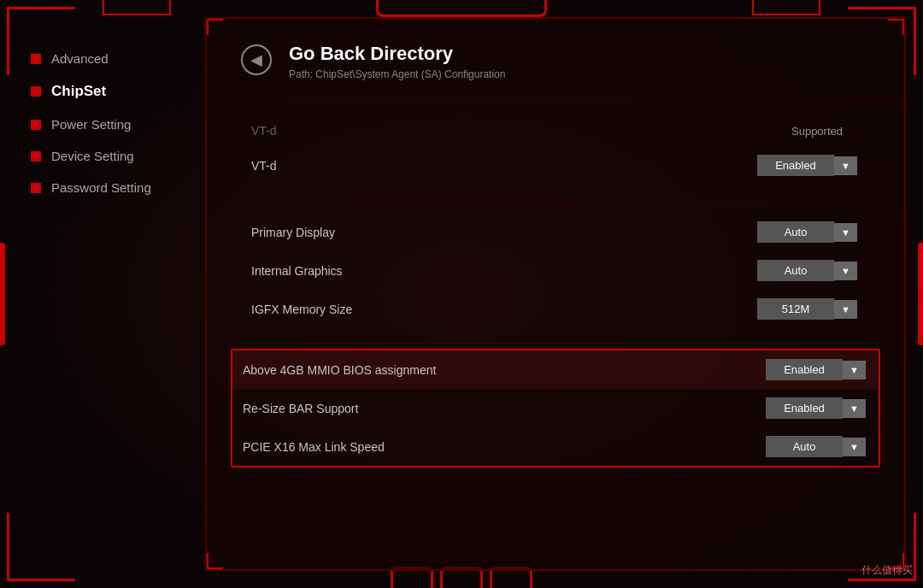  Describe the element at coordinates (103, 91) in the screenshot. I see `sidebar-item-chipset: ChipSet` at that location.